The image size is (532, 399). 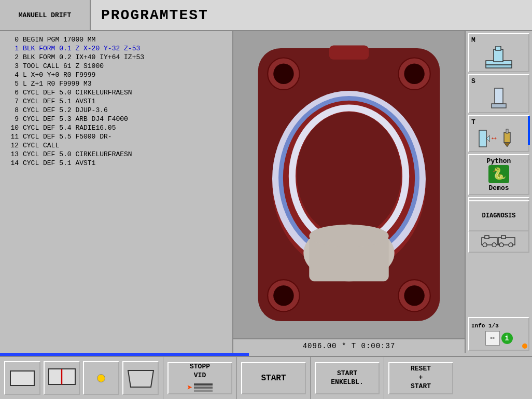 I want to click on line-text: BEGIN PGM 17000 MM, so click(x=59, y=39).